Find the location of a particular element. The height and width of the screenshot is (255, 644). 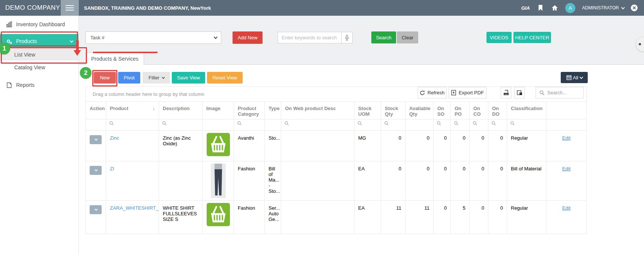

export-xlsx-button: xlsx is located at coordinates (506, 93).